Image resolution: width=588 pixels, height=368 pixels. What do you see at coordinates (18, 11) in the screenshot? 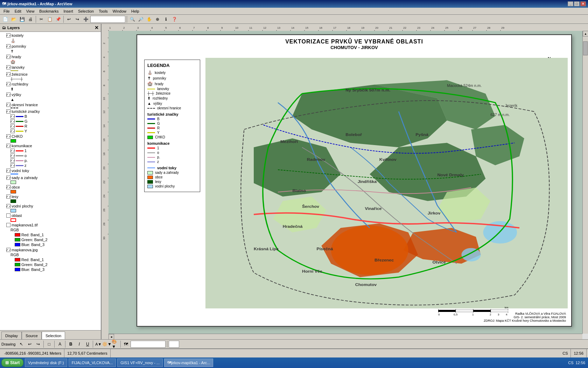
I see `menu-edit: Edit` at bounding box center [18, 11].